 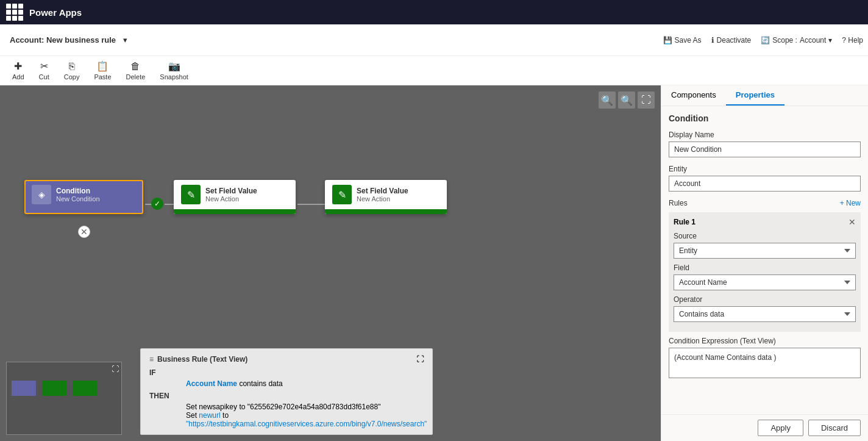 What do you see at coordinates (764, 268) in the screenshot?
I see `field-label: Field` at bounding box center [764, 268].